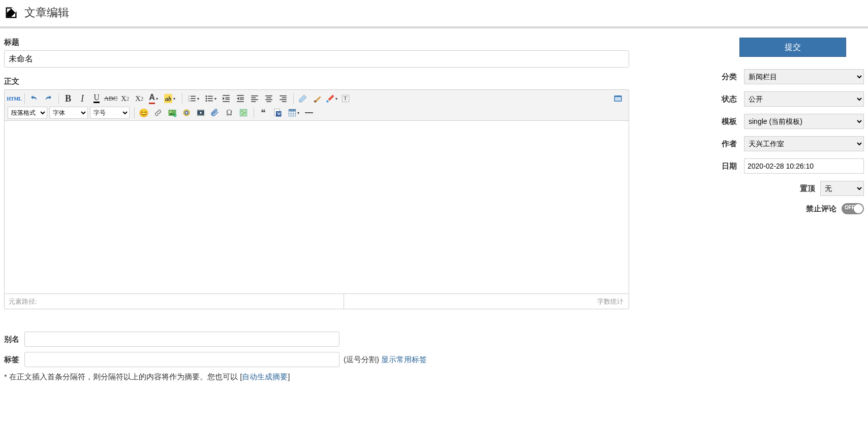 The height and width of the screenshot is (422, 868). I want to click on toggle-state-text: OFF, so click(850, 207).